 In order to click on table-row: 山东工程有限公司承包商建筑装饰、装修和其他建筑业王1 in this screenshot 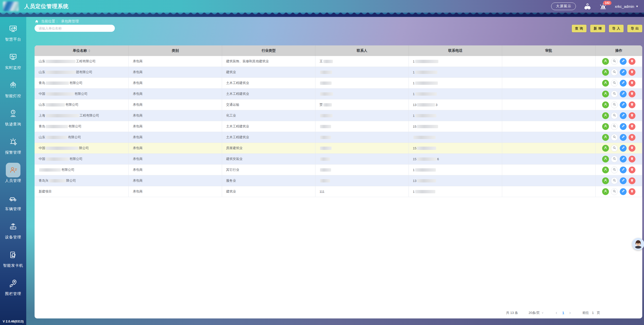, I will do `click(338, 62)`.